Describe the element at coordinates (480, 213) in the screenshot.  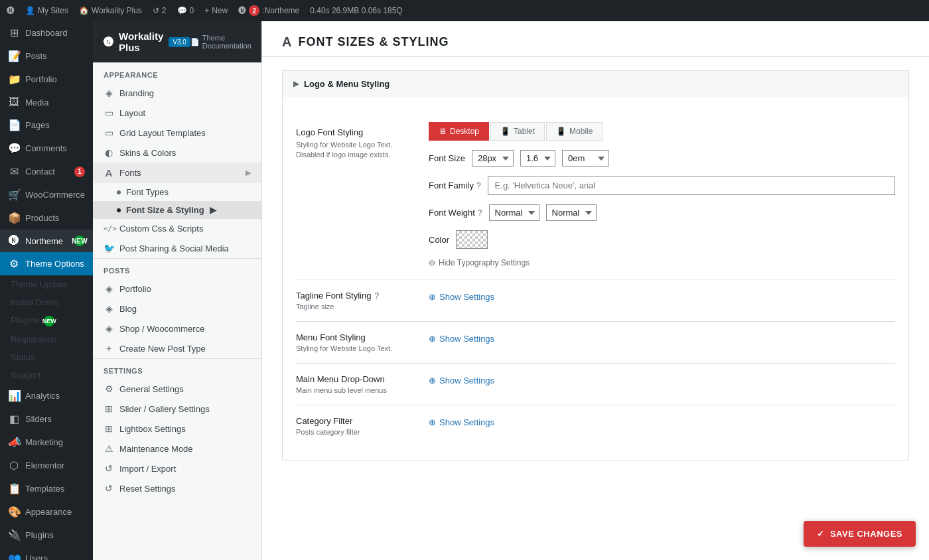
I see `font-weight-help-icon: ?` at that location.